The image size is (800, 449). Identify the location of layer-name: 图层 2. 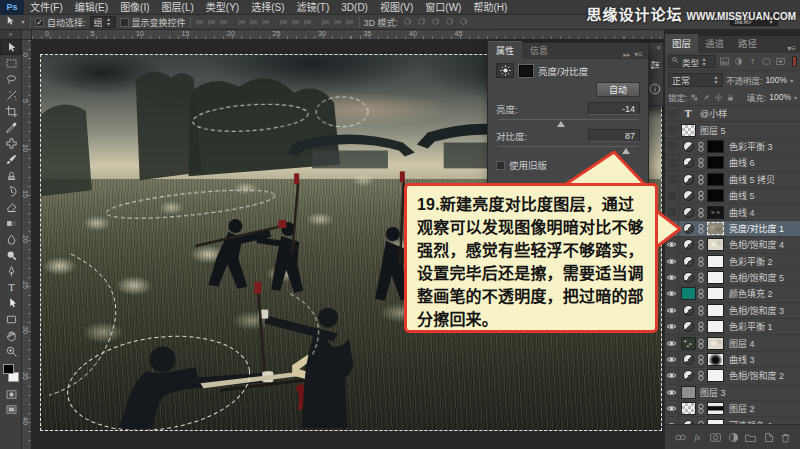
(763, 408).